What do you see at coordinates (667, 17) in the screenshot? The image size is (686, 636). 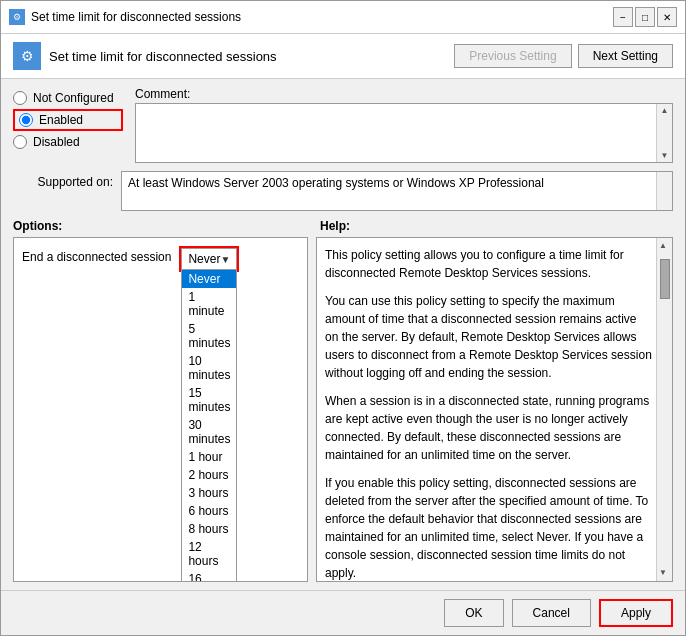 I see `close-button: ✕` at bounding box center [667, 17].